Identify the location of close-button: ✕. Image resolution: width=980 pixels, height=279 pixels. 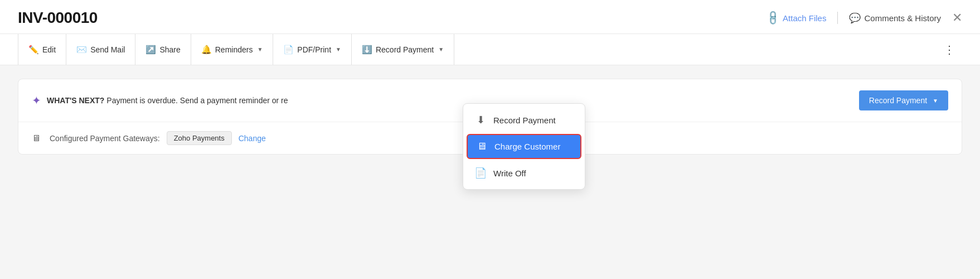
(957, 18).